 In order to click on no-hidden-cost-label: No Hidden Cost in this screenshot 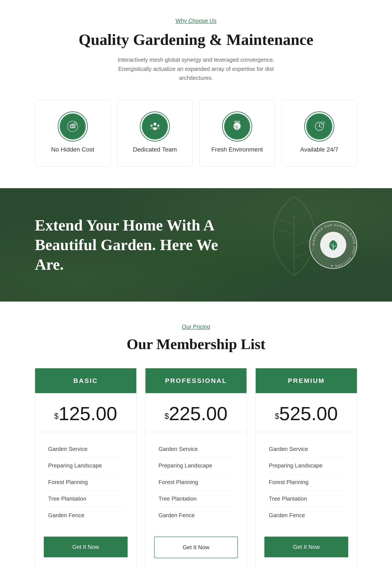, I will do `click(73, 149)`.